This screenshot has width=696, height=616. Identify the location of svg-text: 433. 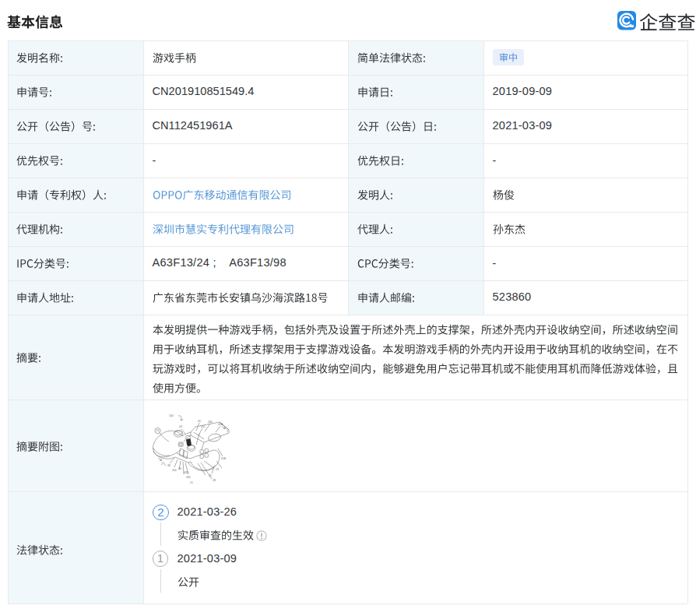
(186, 473).